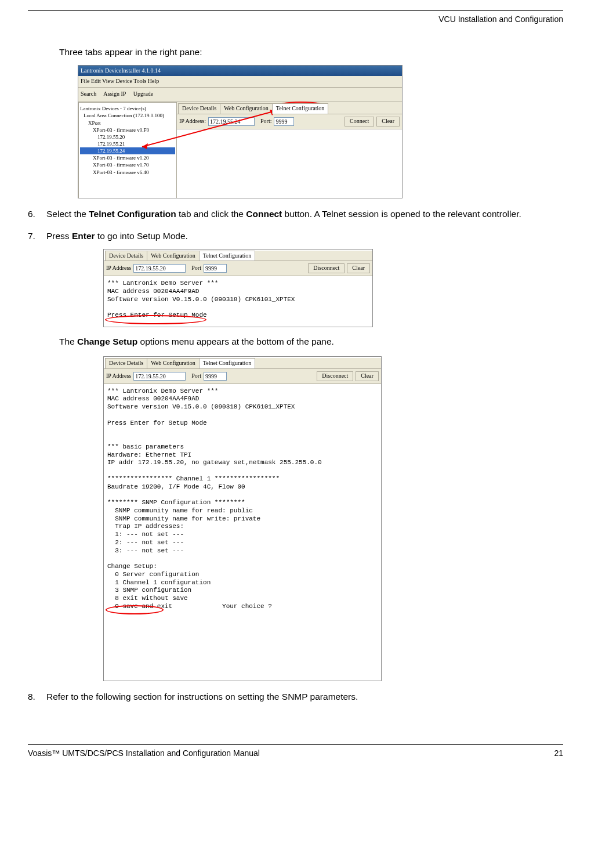 This screenshot has width=591, height=868. What do you see at coordinates (128, 144) in the screenshot?
I see `tree-ip2: 172.19.55.21` at bounding box center [128, 144].